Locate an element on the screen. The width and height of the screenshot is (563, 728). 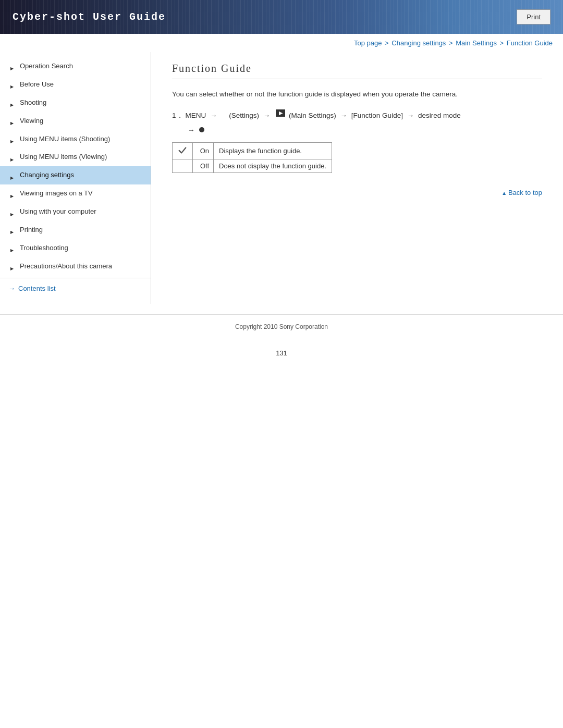
sidebar-item-menu-shooting: Using MENU items (Shooting) is located at coordinates (75, 140).